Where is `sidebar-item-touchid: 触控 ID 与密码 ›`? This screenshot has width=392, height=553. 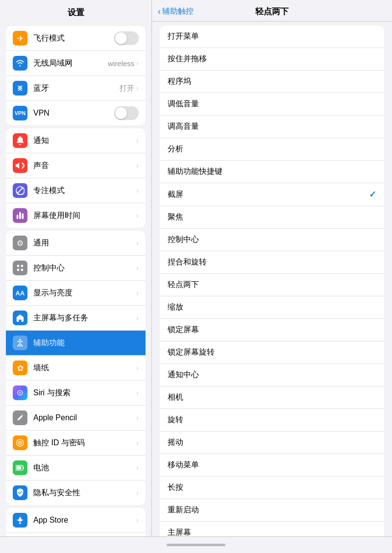 sidebar-item-touchid: 触控 ID 与密码 › is located at coordinates (75, 443).